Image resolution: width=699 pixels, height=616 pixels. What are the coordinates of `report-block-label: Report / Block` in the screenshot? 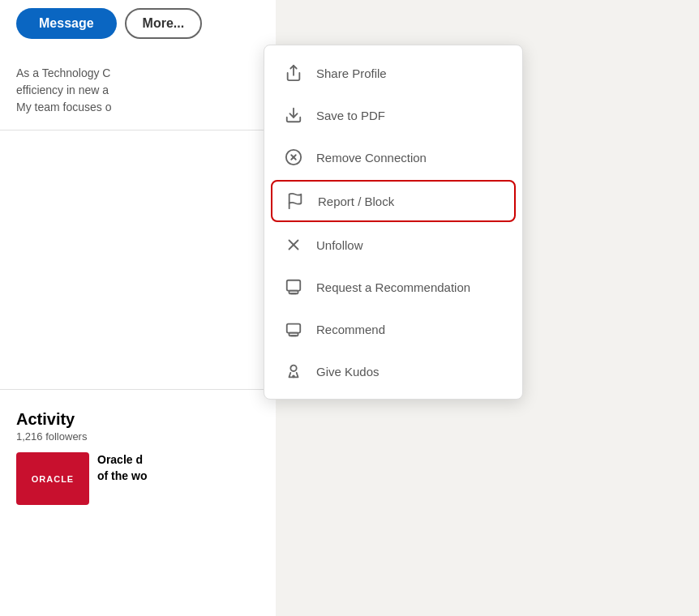 It's located at (356, 201).